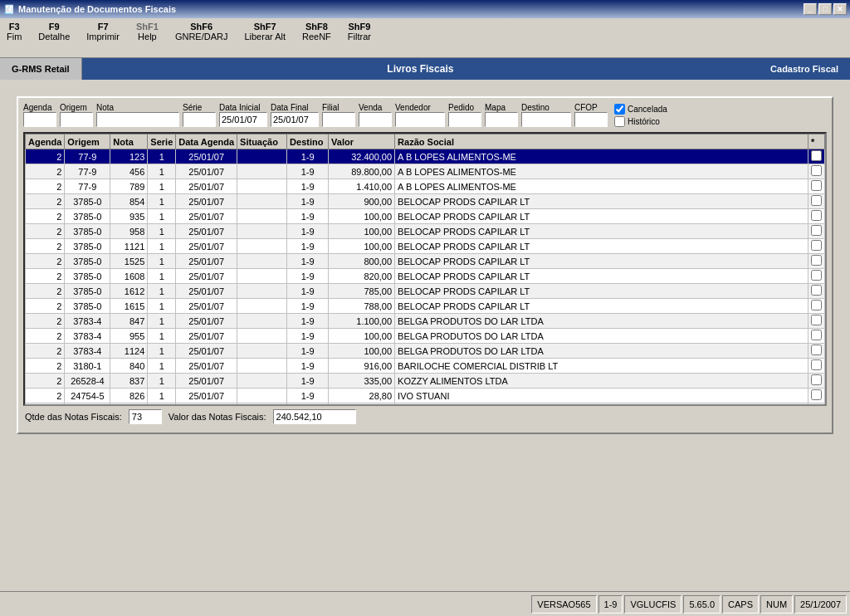 The height and width of the screenshot is (616, 850). Describe the element at coordinates (317, 27) in the screenshot. I see `toolbar-key-shf8: ShF8` at that location.